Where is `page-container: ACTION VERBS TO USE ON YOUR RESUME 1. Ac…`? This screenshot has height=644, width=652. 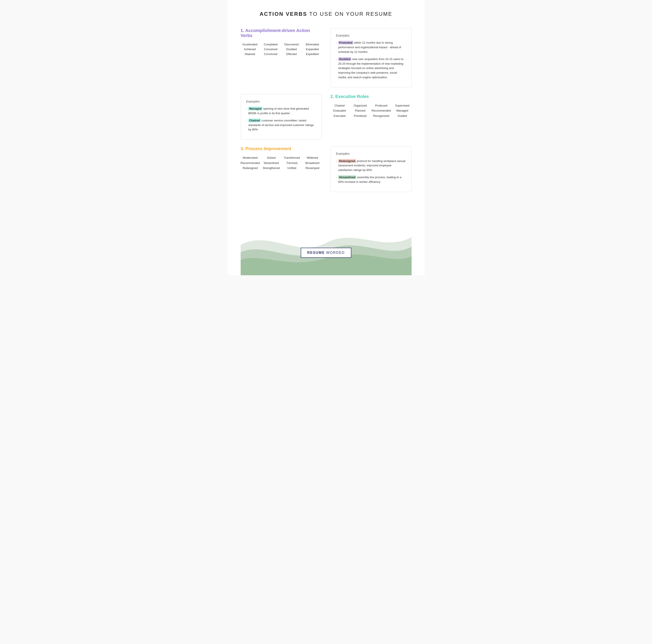 page-container: ACTION VERBS TO USE ON YOUR RESUME 1. Ac… is located at coordinates (326, 138).